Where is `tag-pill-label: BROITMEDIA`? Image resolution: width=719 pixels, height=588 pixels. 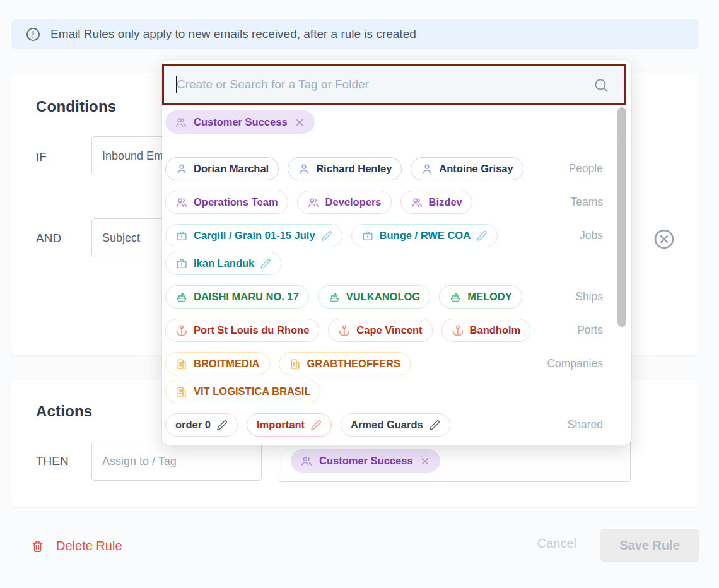 tag-pill-label: BROITMEDIA is located at coordinates (227, 363).